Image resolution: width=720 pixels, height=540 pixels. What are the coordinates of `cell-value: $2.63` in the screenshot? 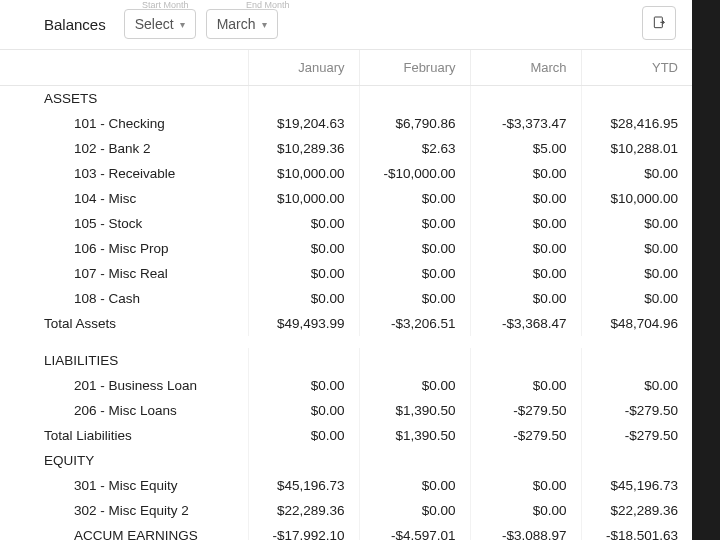 It's located at (414, 148).